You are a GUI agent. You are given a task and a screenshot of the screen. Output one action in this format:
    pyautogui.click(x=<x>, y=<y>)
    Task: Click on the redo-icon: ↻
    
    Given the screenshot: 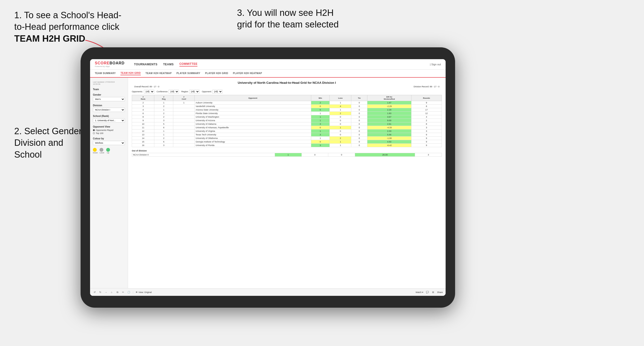 What is the action you would take?
    pyautogui.click(x=100, y=292)
    